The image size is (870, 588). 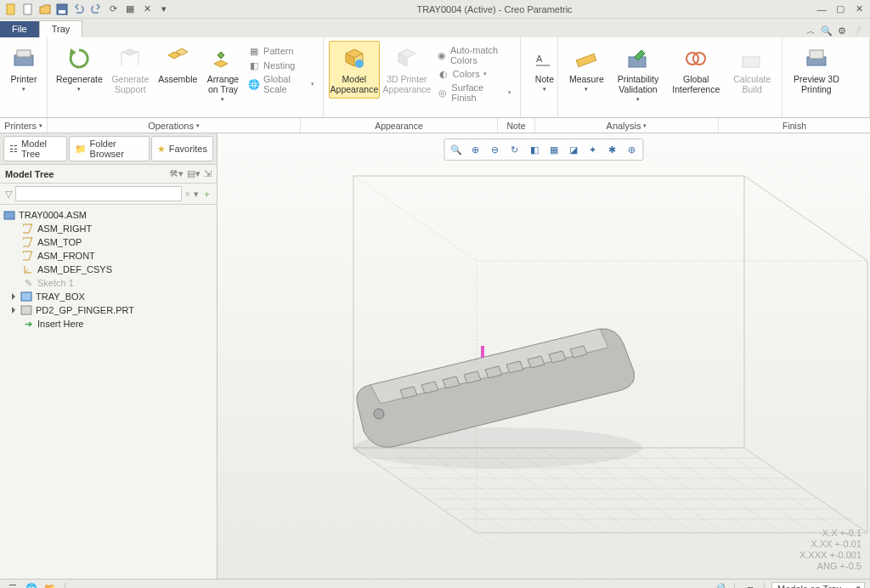 I want to click on group-label-printers: Printers ▾, so click(x=24, y=126).